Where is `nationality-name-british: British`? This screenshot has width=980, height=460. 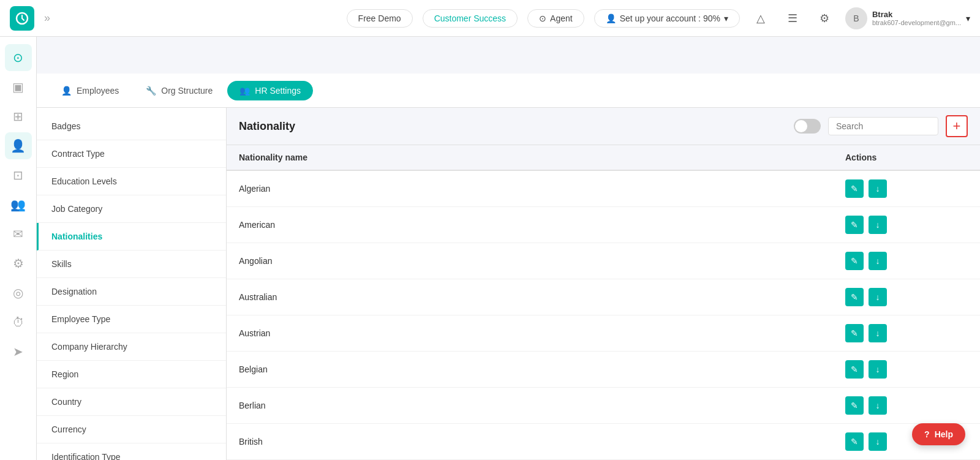
nationality-name-british: British is located at coordinates (542, 442).